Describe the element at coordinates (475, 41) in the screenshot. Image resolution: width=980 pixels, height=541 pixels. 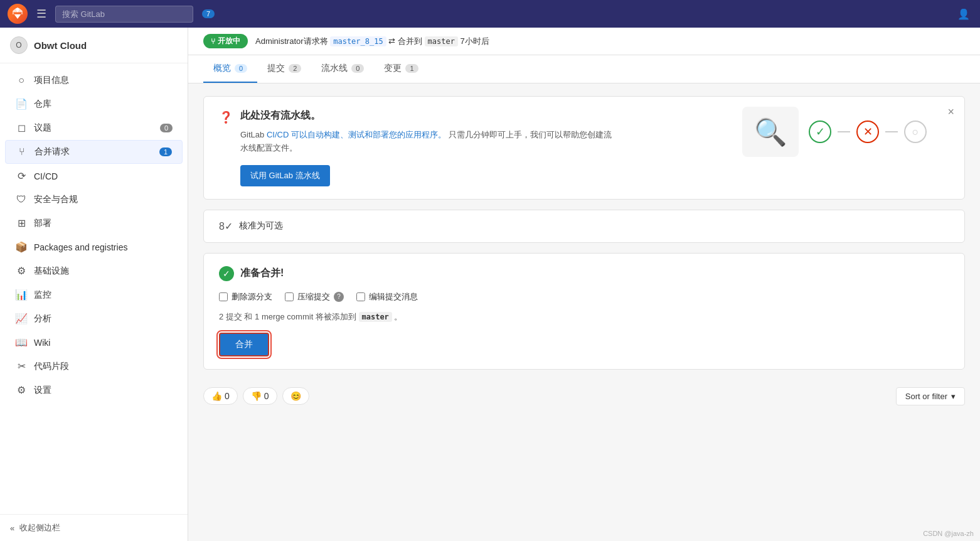
I see `mr-time-text: 7小时后` at that location.